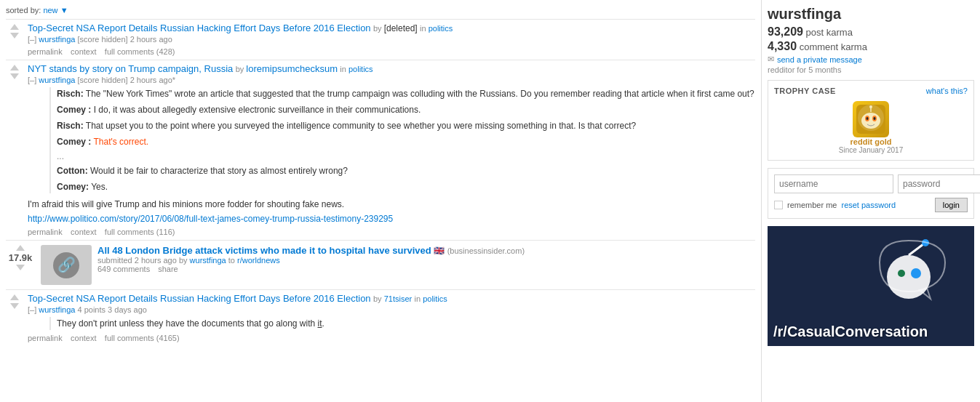 The height and width of the screenshot is (402, 980). Describe the element at coordinates (947, 91) in the screenshot. I see `whats-this-link: what's this?` at that location.